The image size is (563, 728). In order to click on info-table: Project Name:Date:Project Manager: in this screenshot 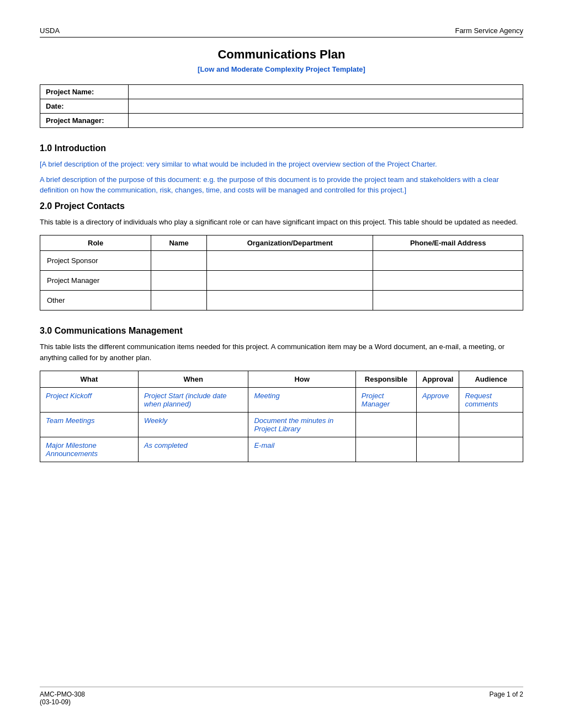, I will do `click(282, 106)`.